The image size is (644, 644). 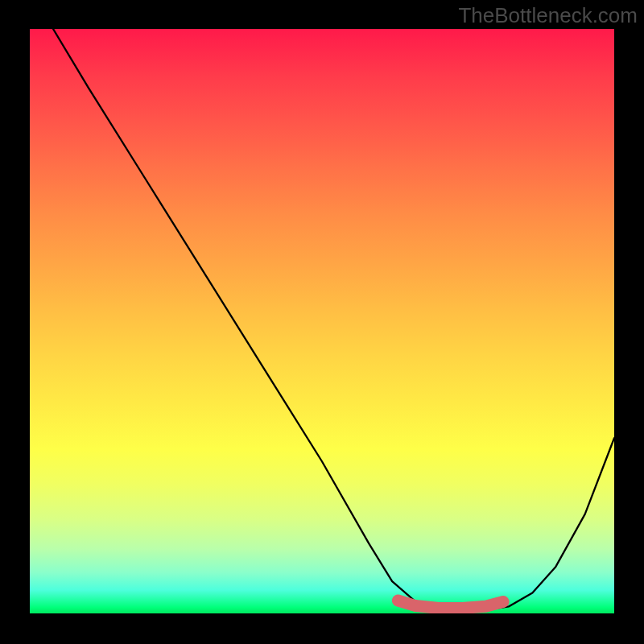 What do you see at coordinates (547, 16) in the screenshot?
I see `watermark-text: TheBottleneck.com` at bounding box center [547, 16].